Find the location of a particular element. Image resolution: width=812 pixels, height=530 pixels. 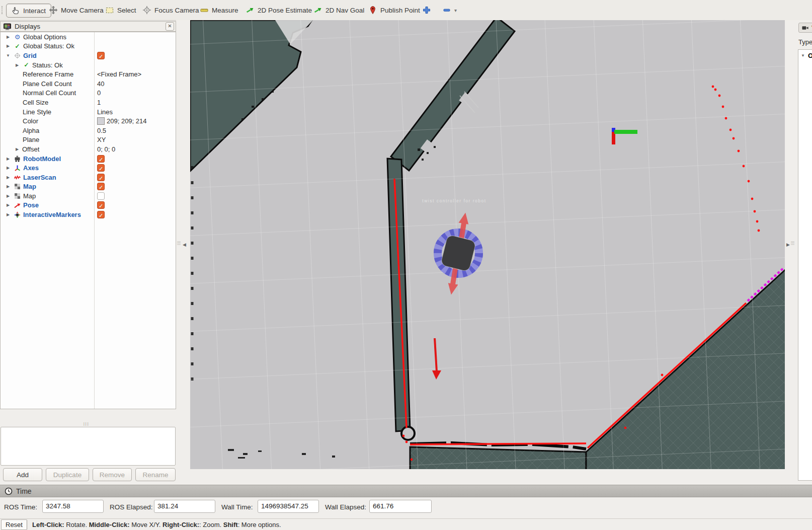

tree-row: Cell Size 1 is located at coordinates (88, 103).